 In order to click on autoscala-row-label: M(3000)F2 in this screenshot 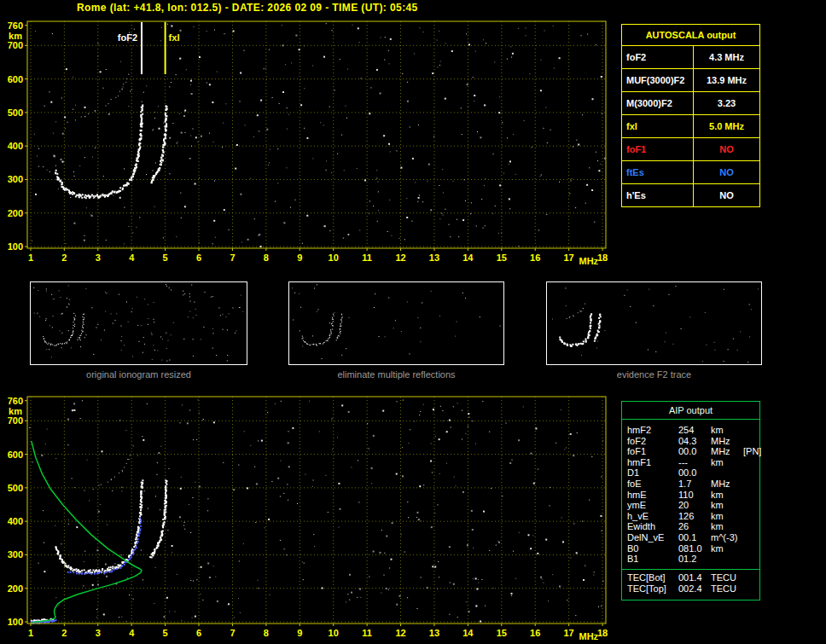, I will do `click(658, 103)`.